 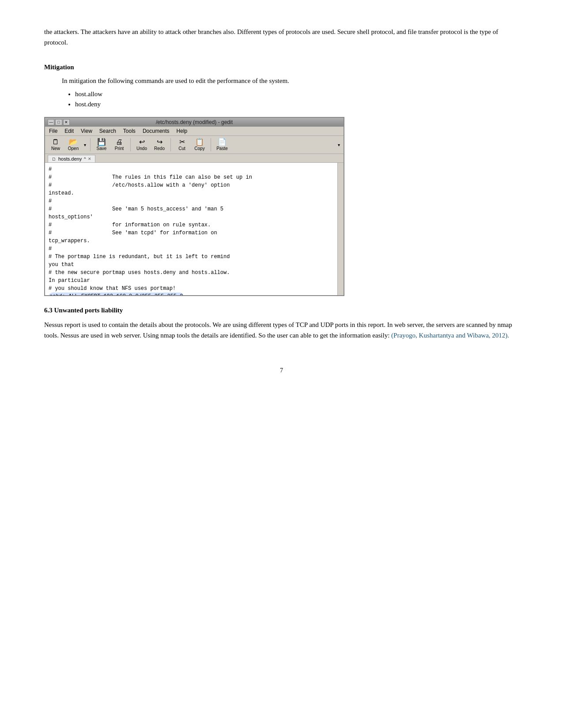 I want to click on section63-citation: (Prayogo, Kushartantya and Wibawa, 2012)…, so click(x=450, y=335).